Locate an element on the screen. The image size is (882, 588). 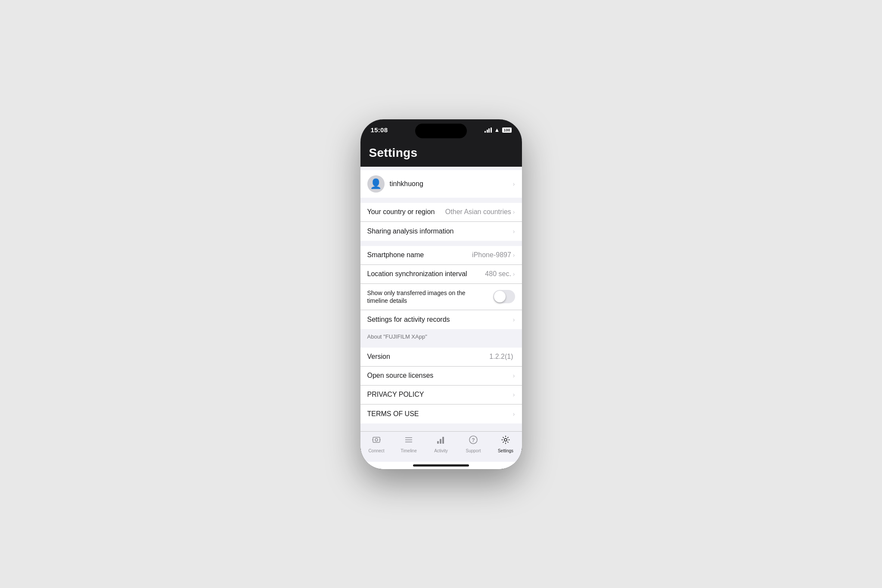
activity-tab-label: Activity is located at coordinates (441, 451).